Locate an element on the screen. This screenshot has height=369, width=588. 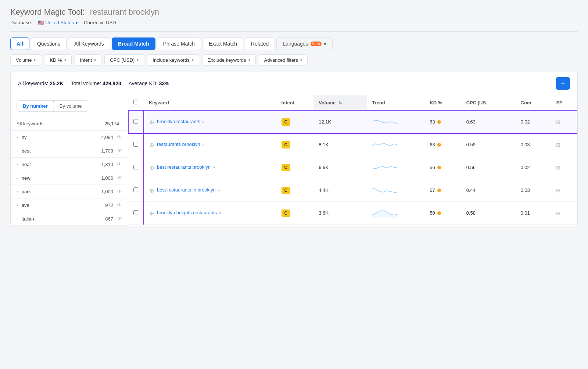
country-selector: 🇺🇸 United States ▾ is located at coordinates (58, 23).